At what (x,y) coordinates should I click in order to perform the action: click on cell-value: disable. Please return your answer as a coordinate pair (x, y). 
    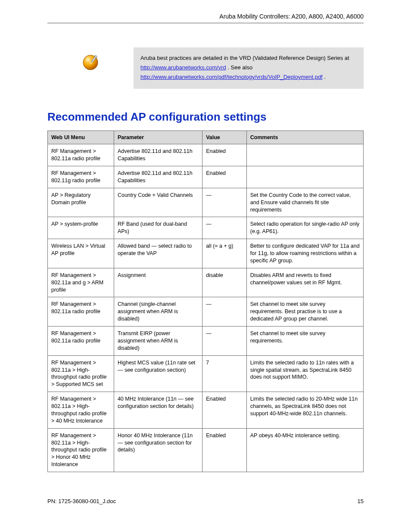
    Looking at the image, I should click on (225, 283).